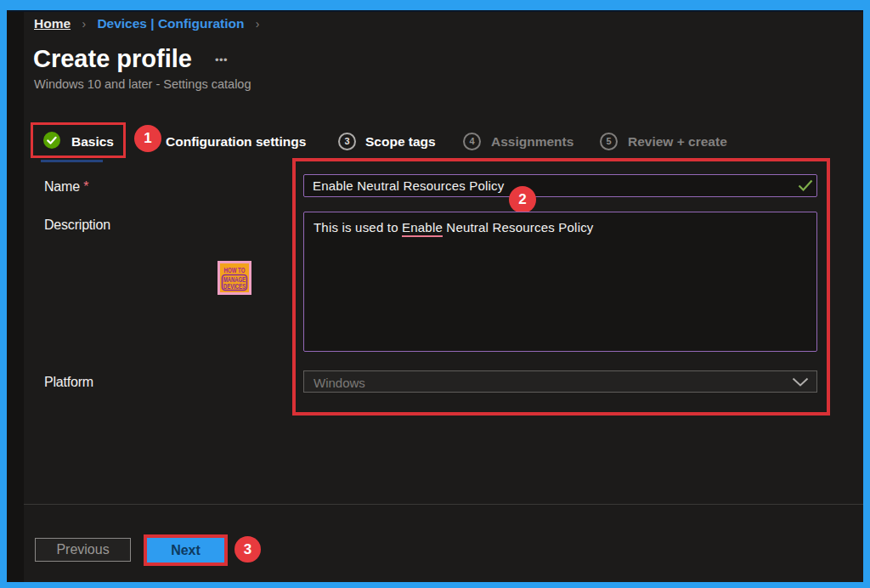 The image size is (870, 588). Describe the element at coordinates (234, 286) in the screenshot. I see `svg-text: DEVICES` at that location.